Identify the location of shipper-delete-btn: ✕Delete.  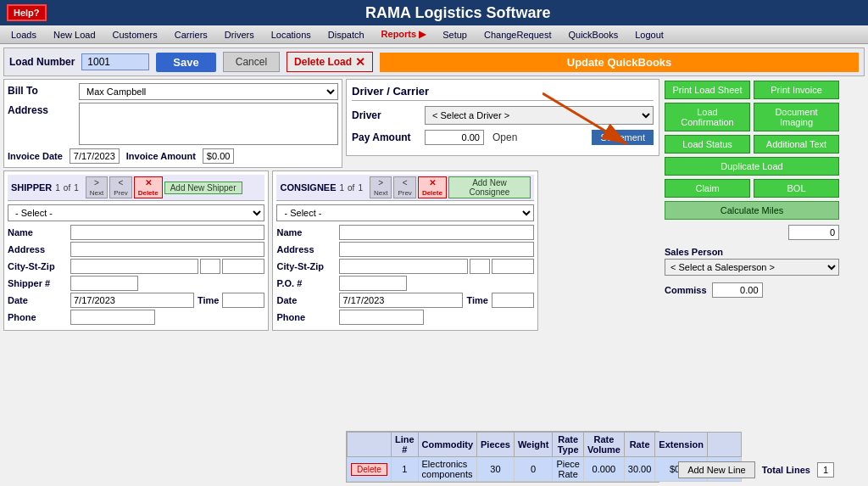
(148, 187).